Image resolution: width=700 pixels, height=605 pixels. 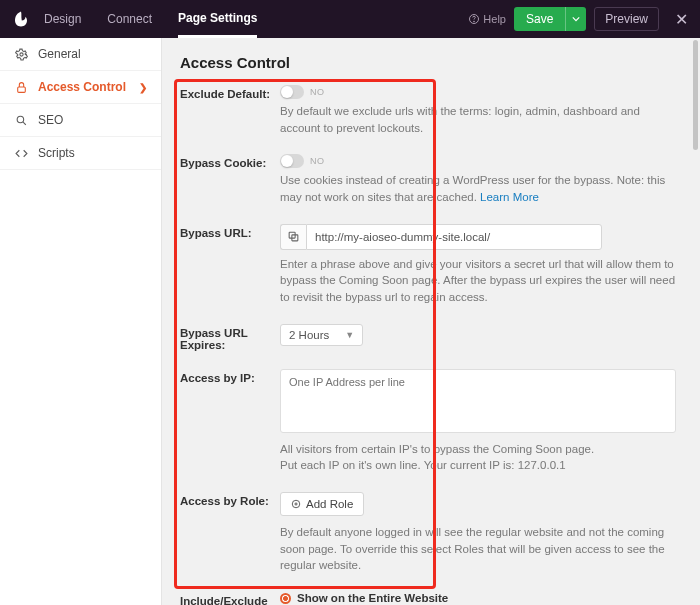 I want to click on chevron-down-icon: ▼, so click(x=350, y=335).